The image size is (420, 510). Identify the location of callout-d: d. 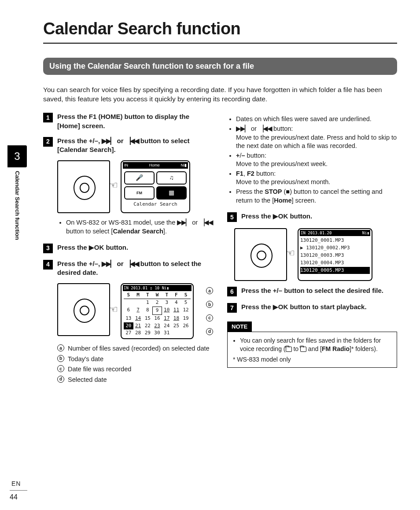
(210, 332).